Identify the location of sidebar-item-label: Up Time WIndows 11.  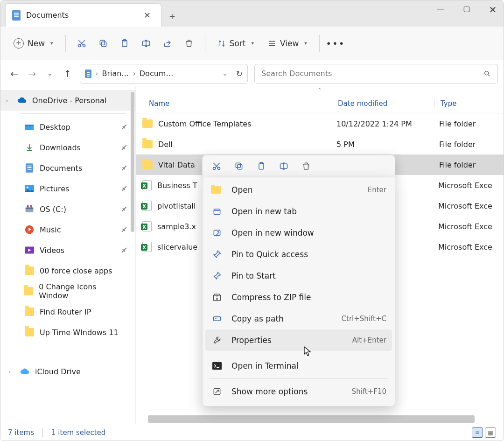
(79, 332).